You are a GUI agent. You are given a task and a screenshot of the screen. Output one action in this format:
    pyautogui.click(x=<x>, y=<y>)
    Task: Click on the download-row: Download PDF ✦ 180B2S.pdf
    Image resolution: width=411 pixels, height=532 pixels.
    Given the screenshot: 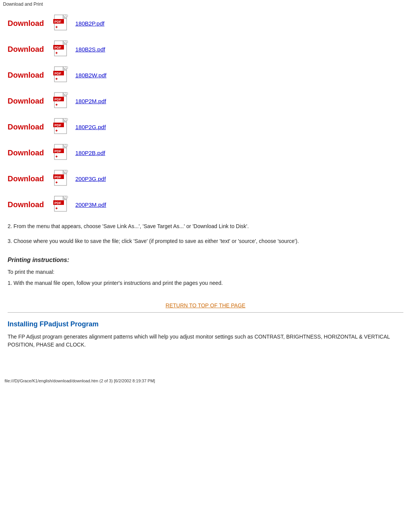 What is the action you would take?
    pyautogui.click(x=206, y=49)
    